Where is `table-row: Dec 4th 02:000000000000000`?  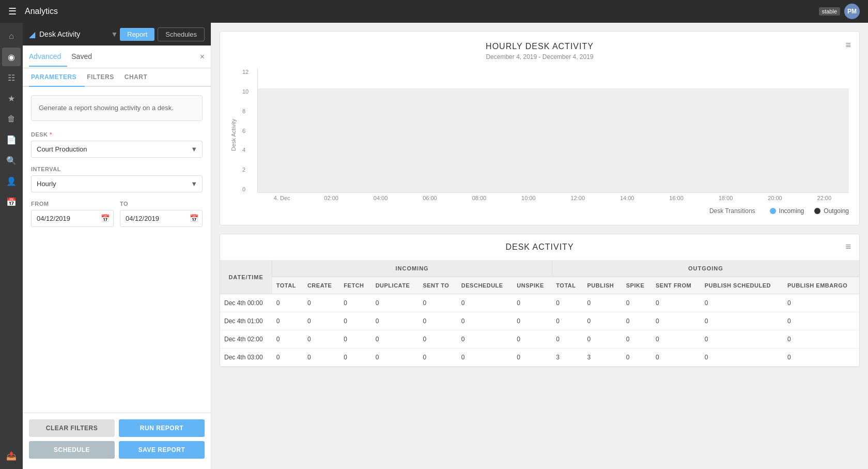
table-row: Dec 4th 02:000000000000000 is located at coordinates (539, 339).